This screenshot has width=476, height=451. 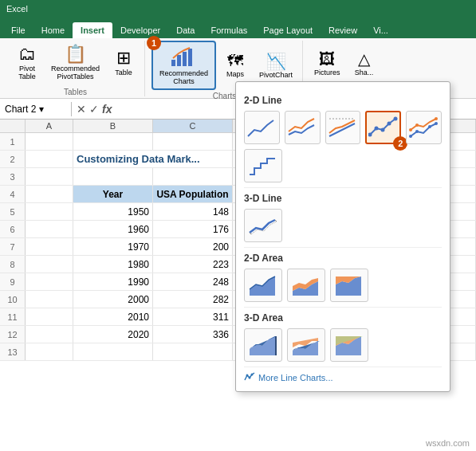 What do you see at coordinates (36, 109) in the screenshot?
I see `name-box: Chart 2 ▾` at bounding box center [36, 109].